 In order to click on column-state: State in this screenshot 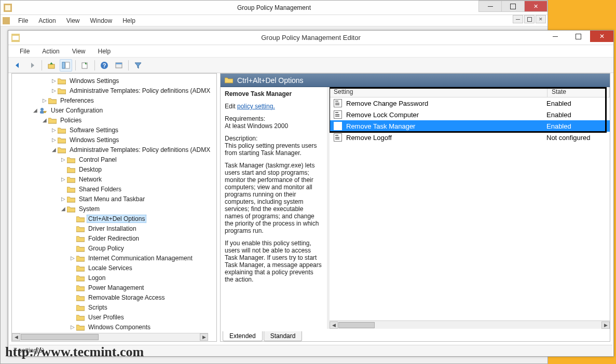, I will do `click(579, 92)`.